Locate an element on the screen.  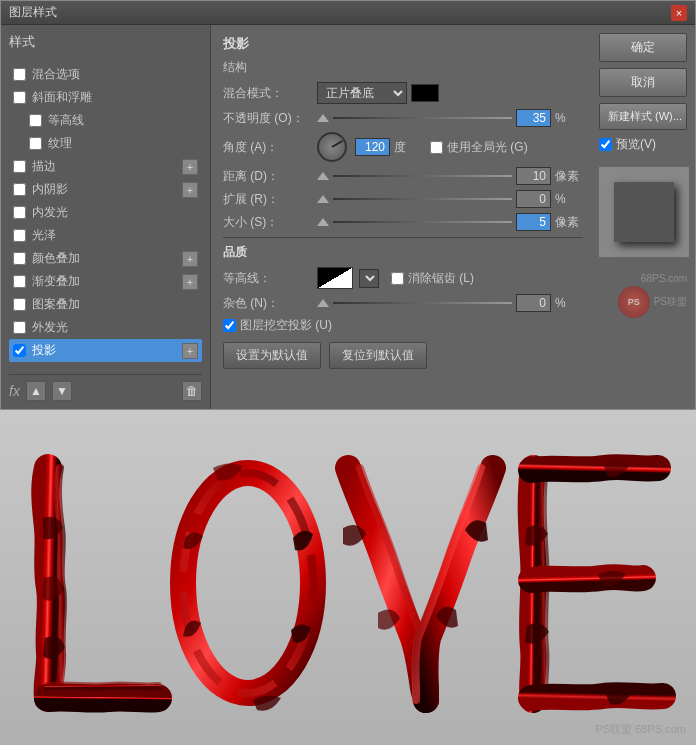
drop-shadow-section-title: 投影 is located at coordinates (403, 44).